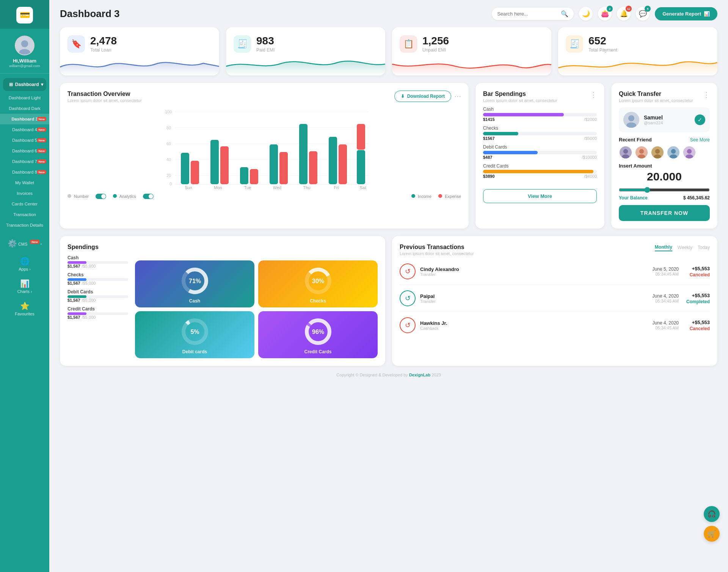 Image resolution: width=728 pixels, height=572 pixels. Describe the element at coordinates (195, 281) in the screenshot. I see `svg-text: 71%` at that location.